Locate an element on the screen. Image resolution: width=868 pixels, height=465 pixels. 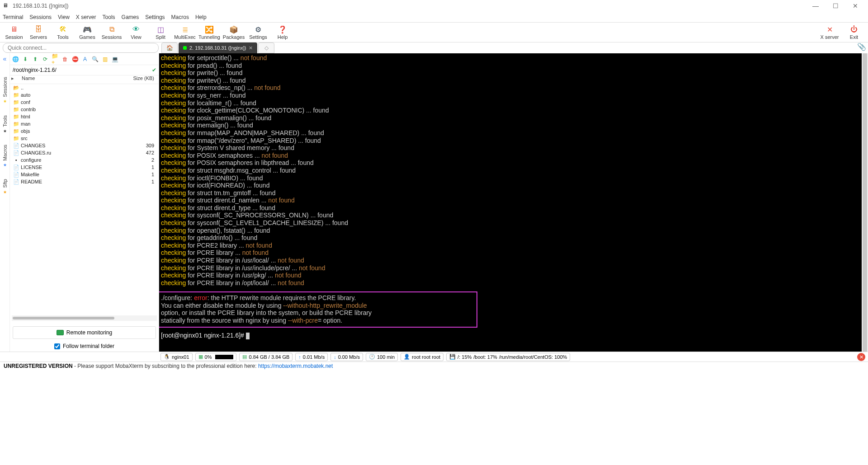
menu-view: View is located at coordinates (64, 17).